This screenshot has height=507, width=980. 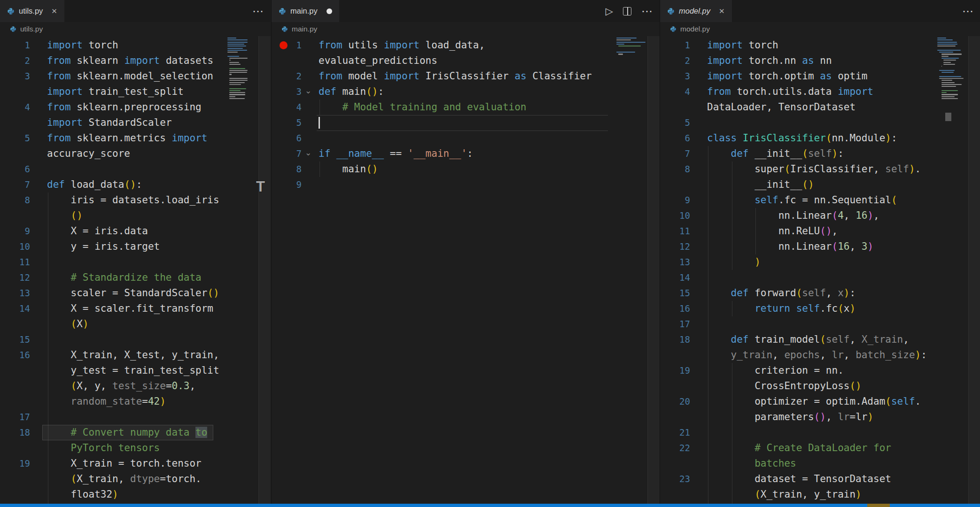 I want to click on code-row: import StandardScaler, so click(x=135, y=123).